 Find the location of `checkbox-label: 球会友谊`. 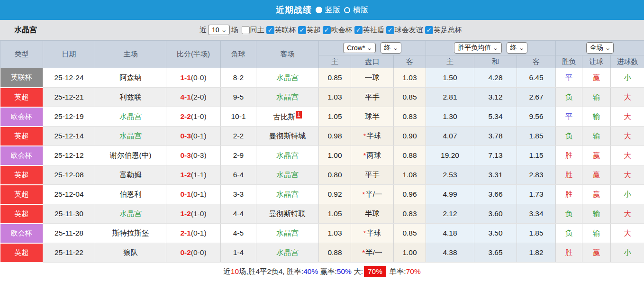

checkbox-label: 球会友谊 is located at coordinates (409, 30).